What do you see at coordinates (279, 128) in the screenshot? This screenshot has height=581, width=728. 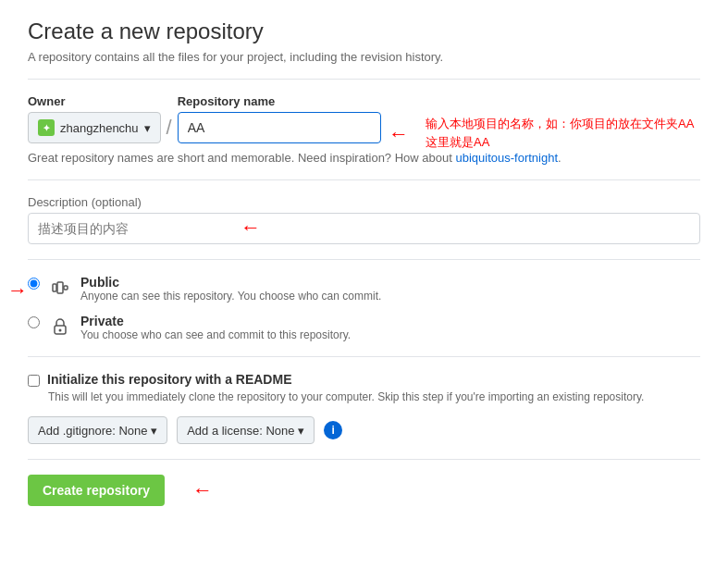 I see `repo-name-input` at bounding box center [279, 128].